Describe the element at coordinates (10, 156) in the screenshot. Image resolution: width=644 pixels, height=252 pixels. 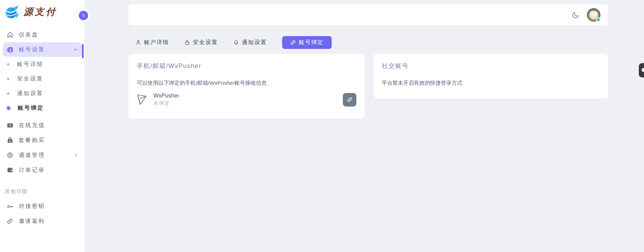
I see `gear-icon` at that location.